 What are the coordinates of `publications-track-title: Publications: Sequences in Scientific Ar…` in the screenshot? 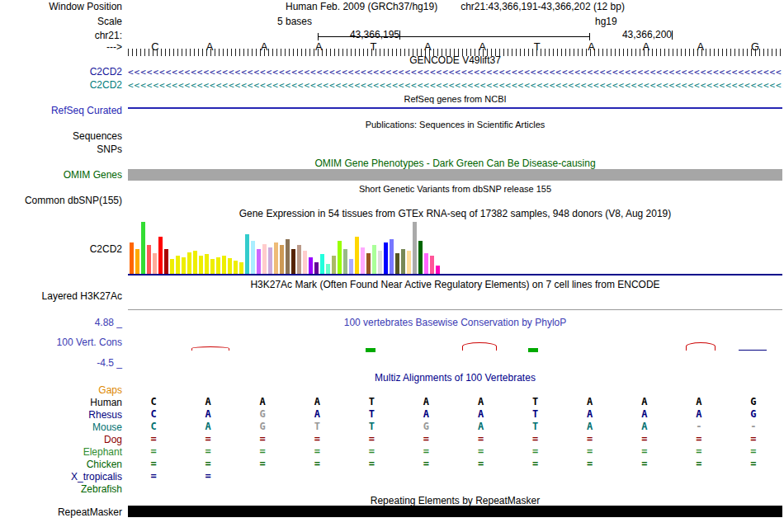 It's located at (456, 125).